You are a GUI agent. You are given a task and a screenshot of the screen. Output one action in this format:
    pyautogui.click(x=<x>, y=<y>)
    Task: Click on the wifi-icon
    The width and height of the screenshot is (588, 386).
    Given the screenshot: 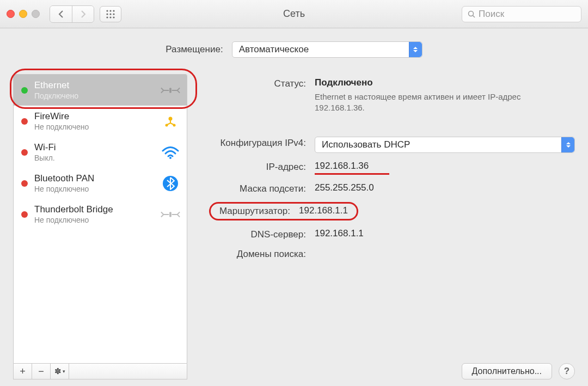 What is the action you would take?
    pyautogui.click(x=170, y=152)
    